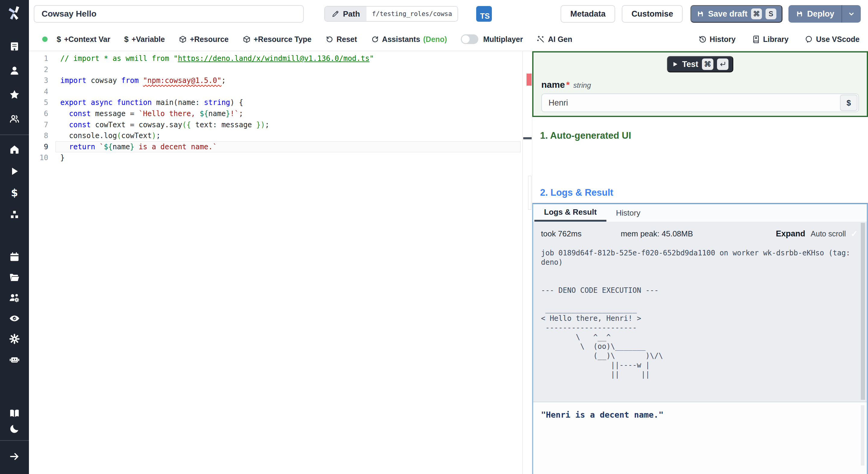 This screenshot has width=868, height=474. What do you see at coordinates (14, 359) in the screenshot?
I see `robot-icon` at bounding box center [14, 359].